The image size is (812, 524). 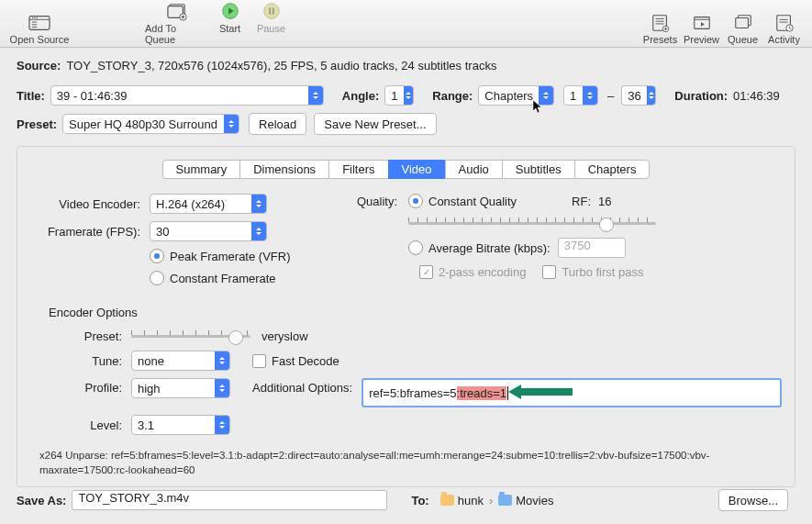 What do you see at coordinates (229, 24) in the screenshot?
I see `start-button: Start` at bounding box center [229, 24].